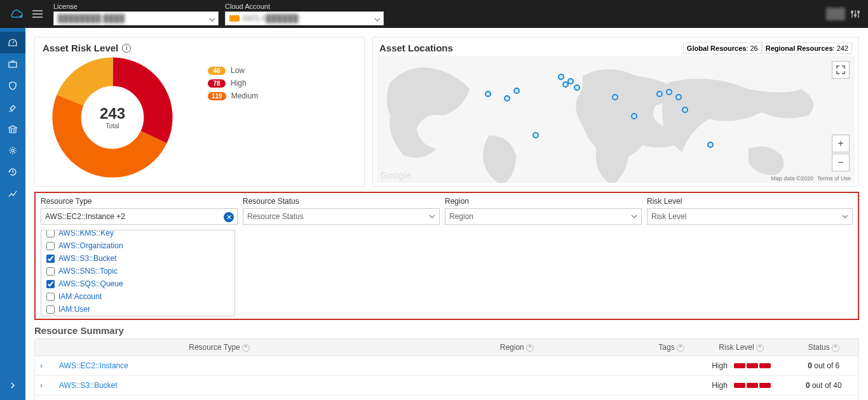 This screenshot has height=400, width=868. I want to click on risk-legend: 46 Low 78 High 119 Medium, so click(269, 117).